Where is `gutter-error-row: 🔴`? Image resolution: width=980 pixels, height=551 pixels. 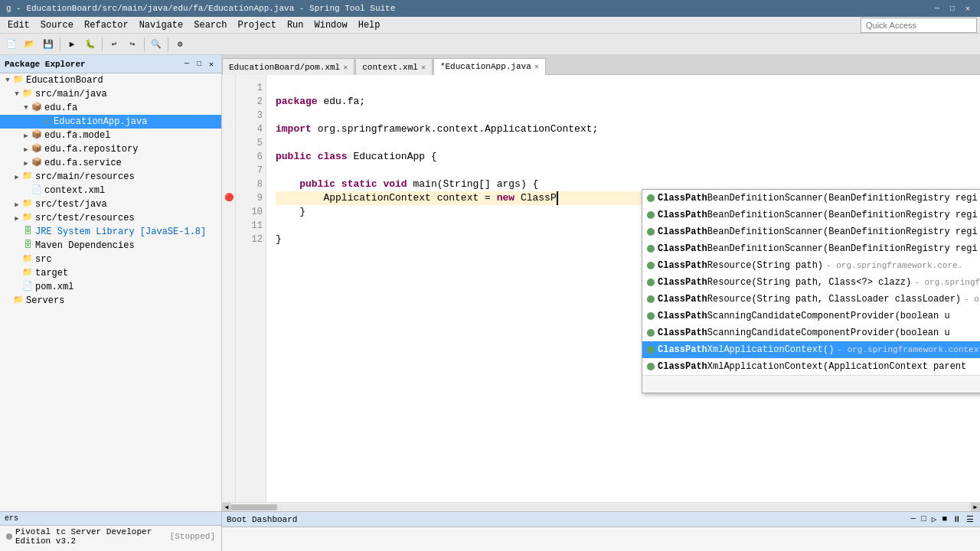
gutter-error-row: 🔴 is located at coordinates (228, 198).